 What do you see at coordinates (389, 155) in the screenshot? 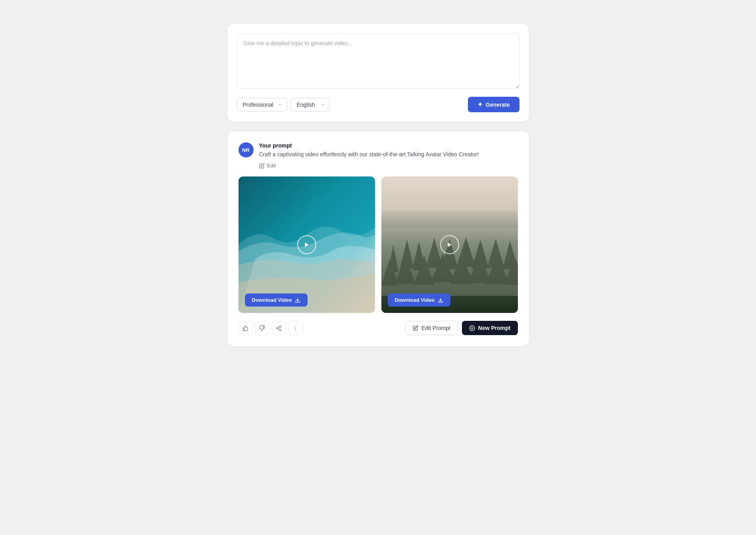
I see `prompt-text: Craft a captivating video effortlessly w…` at bounding box center [389, 155].